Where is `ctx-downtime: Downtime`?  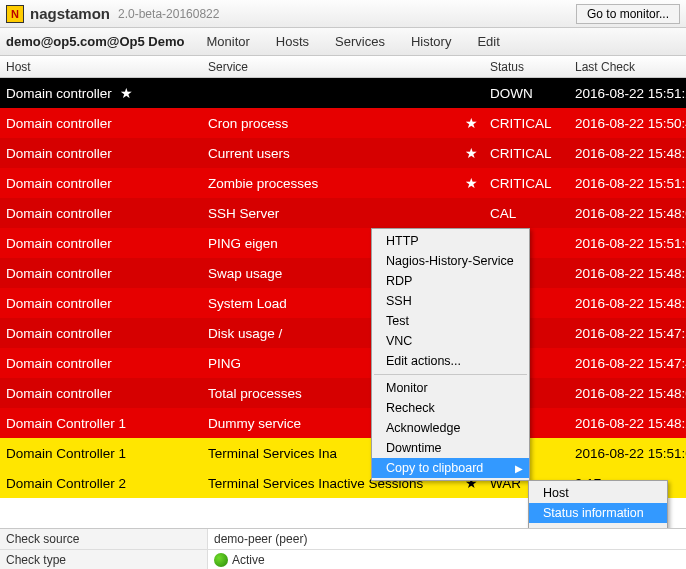
ctx-downtime: Downtime is located at coordinates (450, 448).